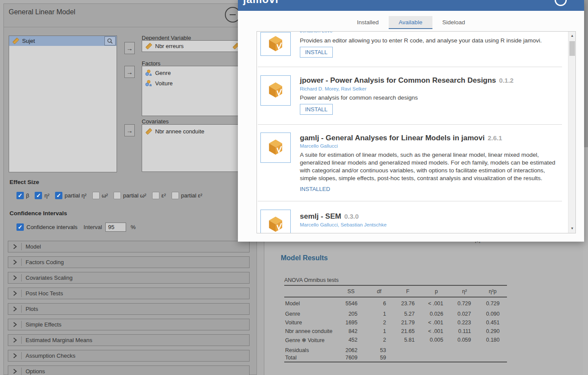 Image resolution: width=588 pixels, height=375 pixels. I want to click on effect-size-option: partial ω², so click(130, 196).